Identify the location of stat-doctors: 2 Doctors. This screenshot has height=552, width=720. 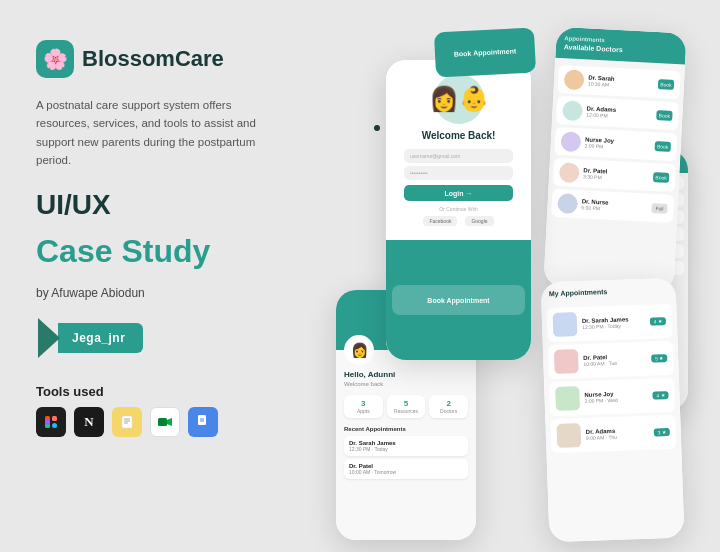
(448, 406).